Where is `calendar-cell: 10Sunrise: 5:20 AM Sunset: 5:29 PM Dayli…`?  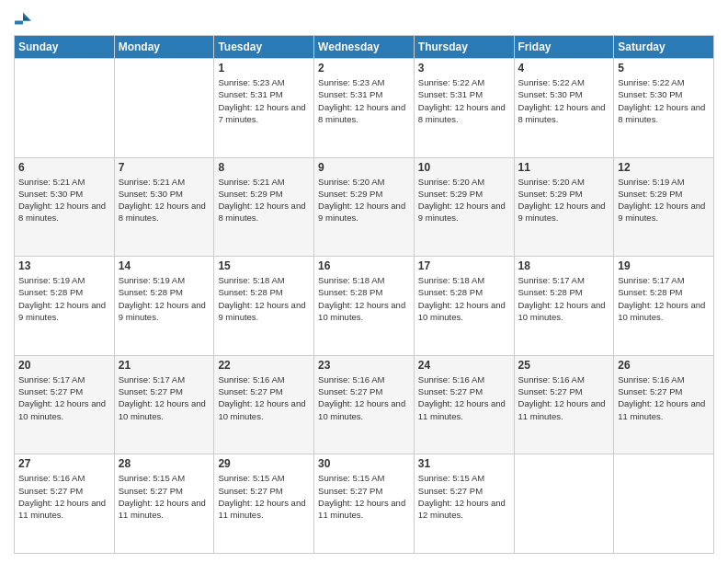
calendar-cell: 10Sunrise: 5:20 AM Sunset: 5:29 PM Dayli… is located at coordinates (463, 207).